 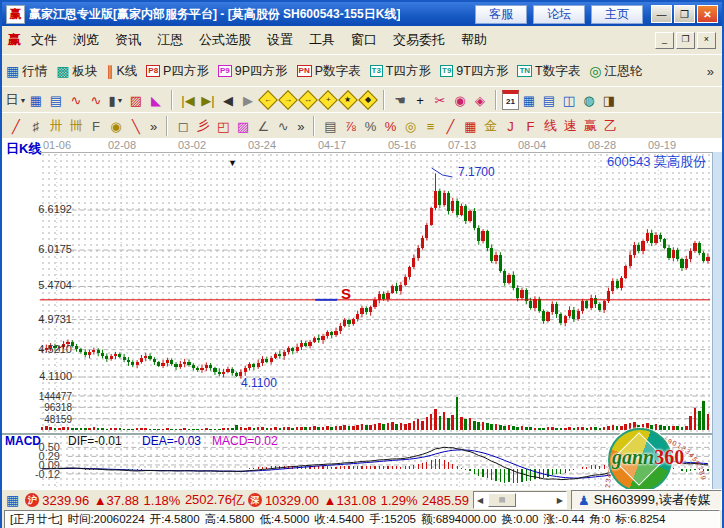 What do you see at coordinates (480, 500) in the screenshot?
I see `ticker-scroll-left-icon: ◀` at bounding box center [480, 500].